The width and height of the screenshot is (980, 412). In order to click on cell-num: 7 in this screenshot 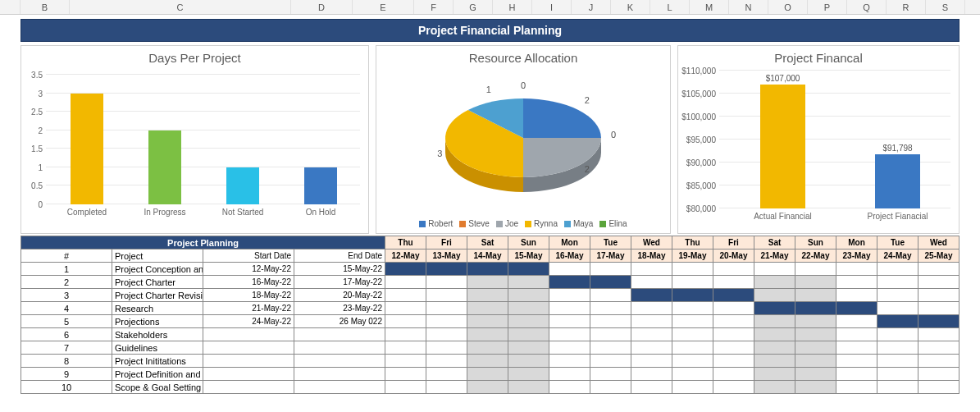, I will do `click(67, 348)`.